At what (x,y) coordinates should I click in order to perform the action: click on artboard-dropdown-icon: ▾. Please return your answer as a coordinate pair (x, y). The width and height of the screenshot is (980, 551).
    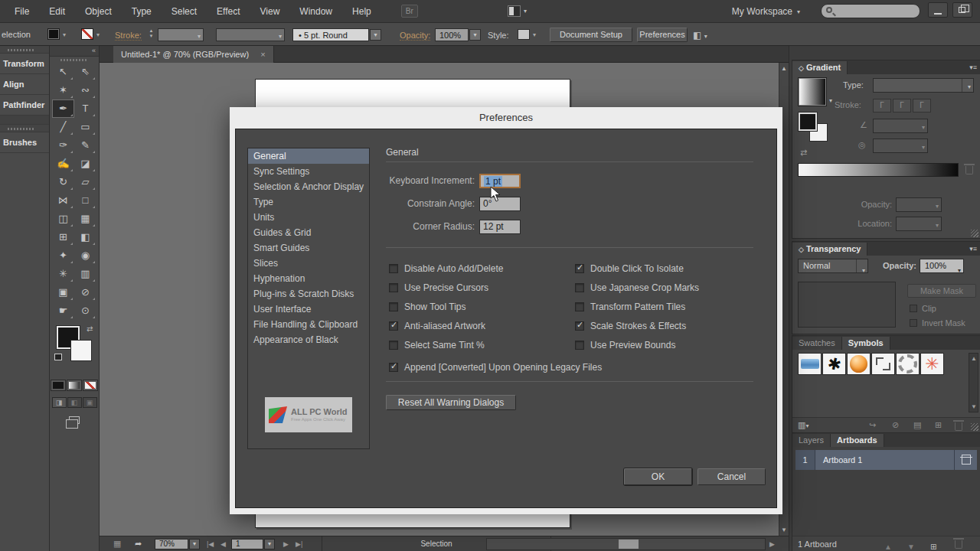
    Looking at the image, I should click on (270, 544).